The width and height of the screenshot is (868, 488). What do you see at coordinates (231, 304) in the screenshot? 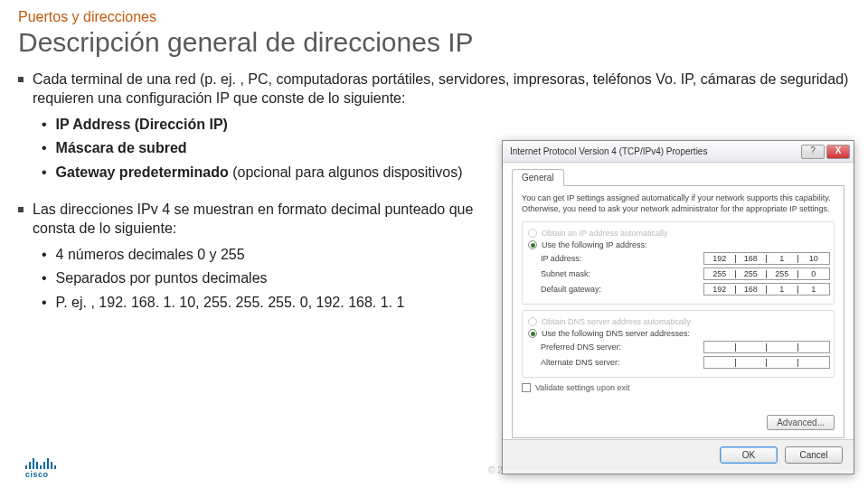
I see `sub-example: P. ej. , 192. 168. 1. 10, 255. 255. 255.…` at bounding box center [231, 304].